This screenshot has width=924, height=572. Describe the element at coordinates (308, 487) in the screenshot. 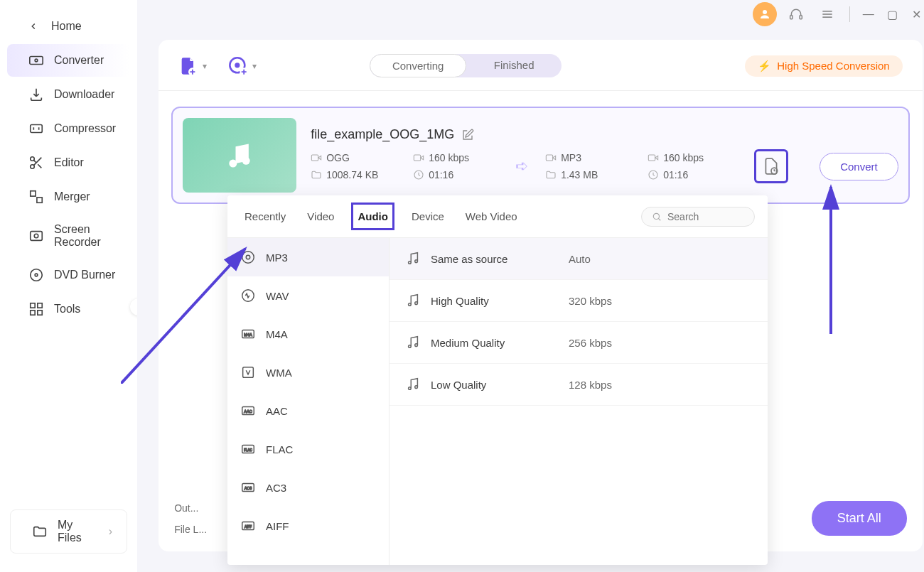

I see `format-item-ac3: AC3AC3` at that location.